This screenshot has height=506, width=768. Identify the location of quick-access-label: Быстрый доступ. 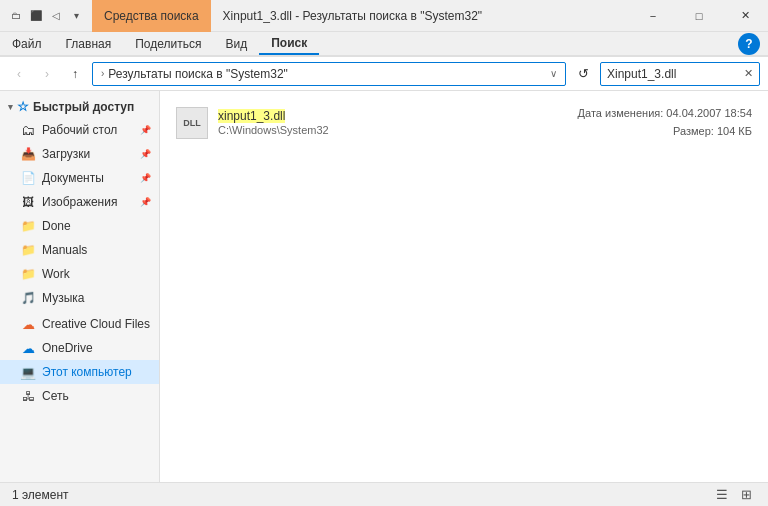
(84, 107).